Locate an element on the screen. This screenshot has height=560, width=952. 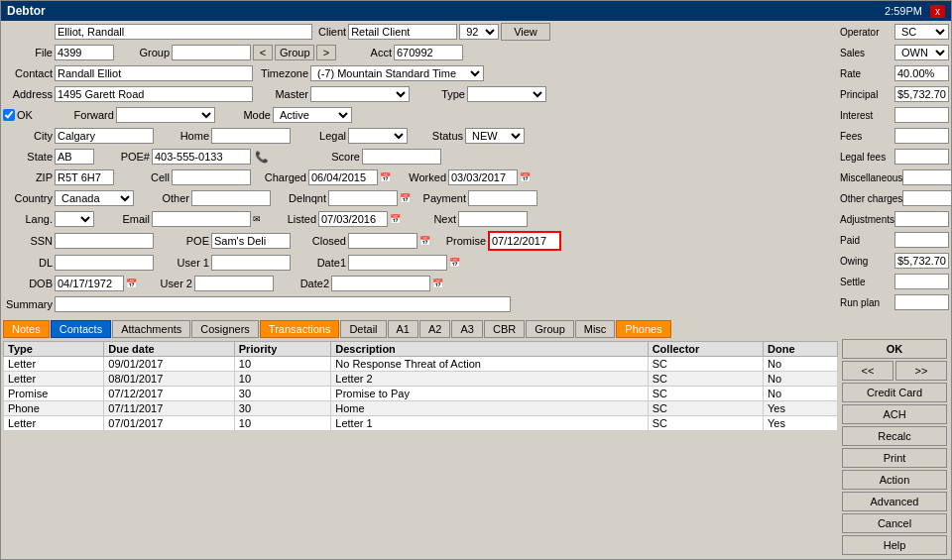
lang-select is located at coordinates (74, 219).